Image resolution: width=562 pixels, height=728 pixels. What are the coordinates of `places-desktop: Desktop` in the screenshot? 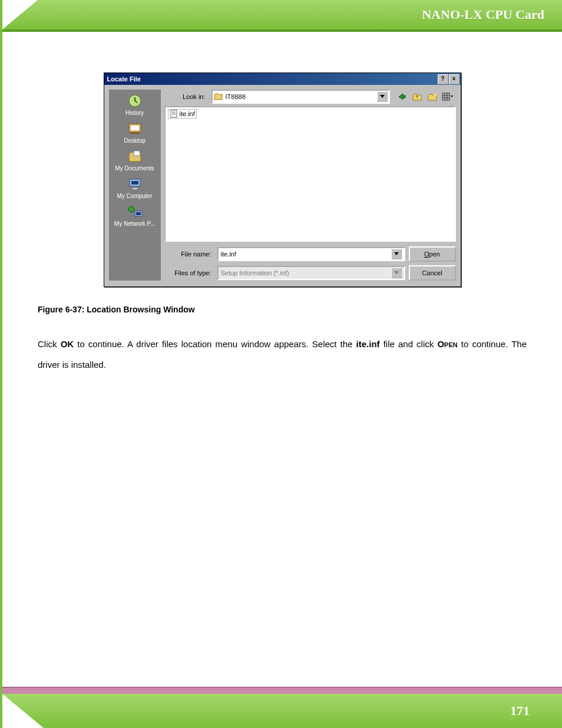 It's located at (135, 133).